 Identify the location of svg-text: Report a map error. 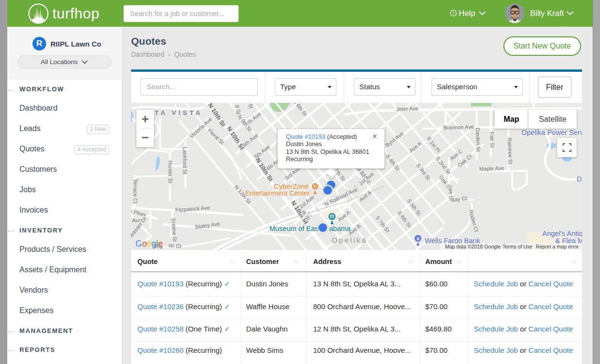
(557, 247).